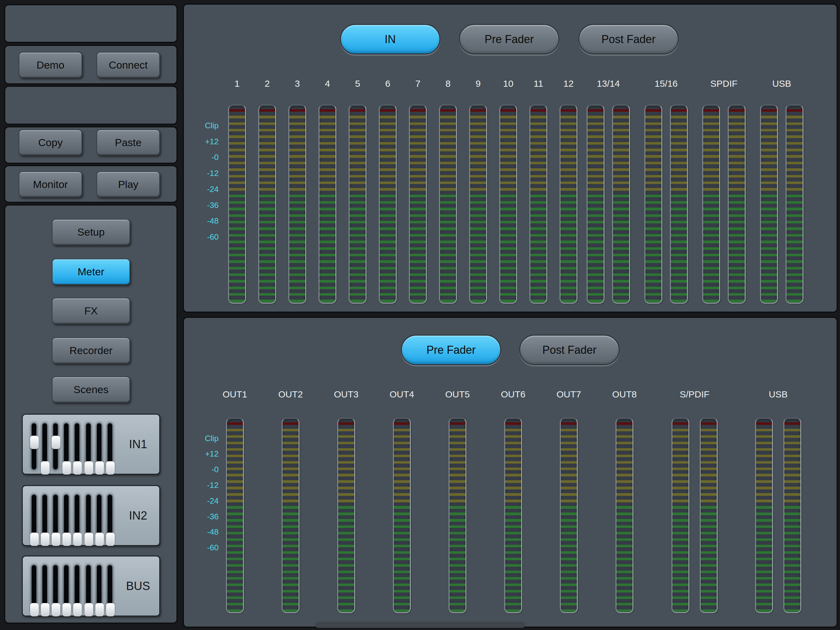 The width and height of the screenshot is (840, 630). Describe the element at coordinates (91, 311) in the screenshot. I see `nav-button-fx: FX` at that location.